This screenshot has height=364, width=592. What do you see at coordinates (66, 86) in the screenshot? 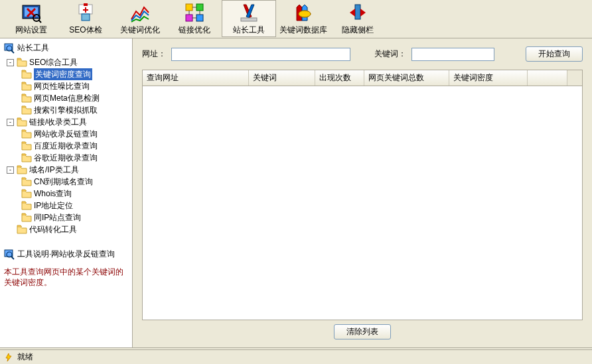
I see `tree-item: 网页性噪比查询` at bounding box center [66, 86].